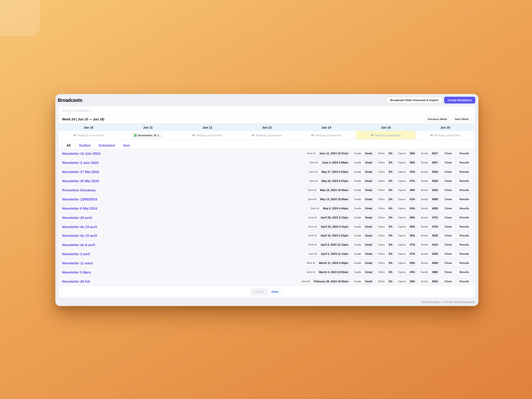  Describe the element at coordinates (127, 146) in the screenshot. I see `tab-sent: Sent` at that location.